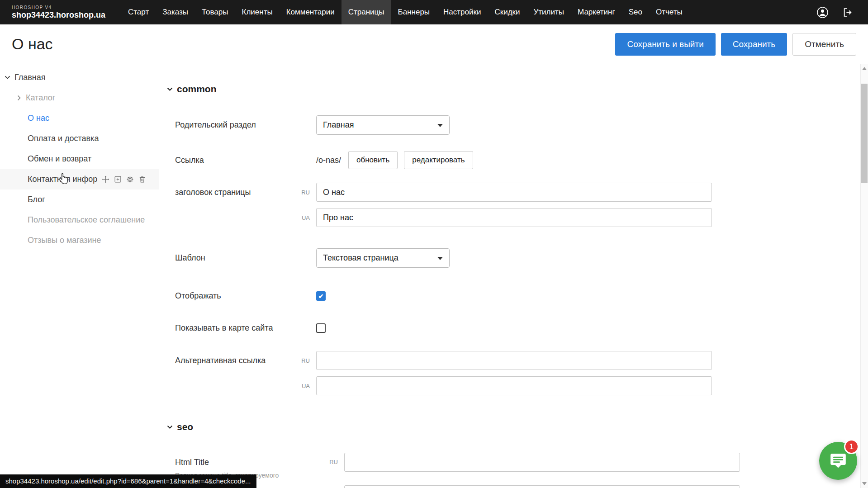 This screenshot has width=868, height=488. I want to click on tree-item-katalog: Каталог, so click(80, 98).